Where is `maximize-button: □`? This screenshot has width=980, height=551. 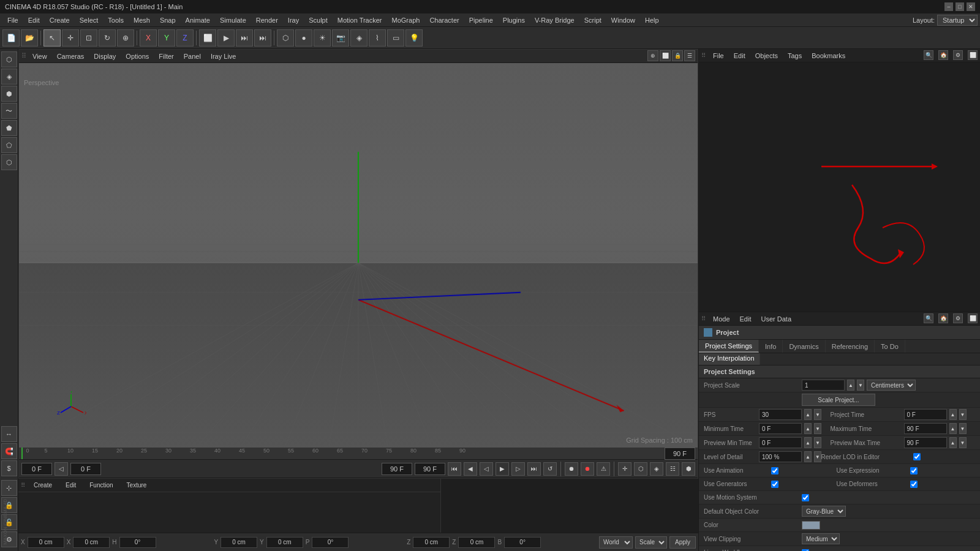 maximize-button: □ is located at coordinates (960, 7).